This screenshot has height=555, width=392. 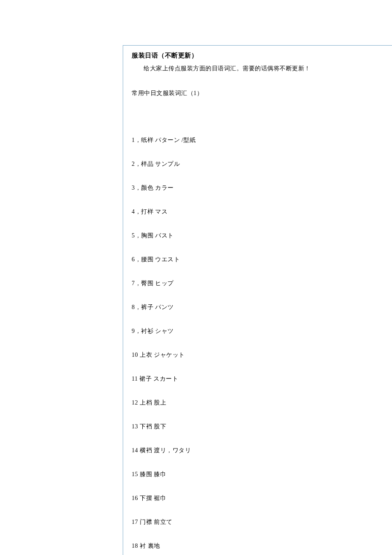 What do you see at coordinates (257, 235) in the screenshot?
I see `vocab-item: 5，胸围 バスト` at bounding box center [257, 235].